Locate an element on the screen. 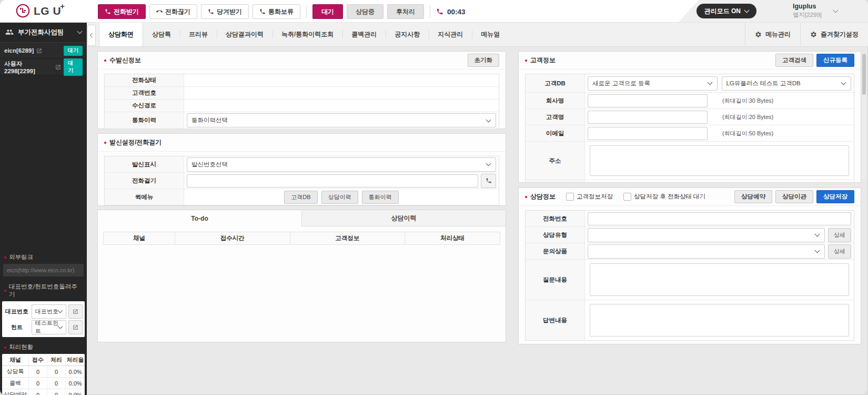  customer-db-source-select: LG유플러스 테스트 고객DB is located at coordinates (787, 83).